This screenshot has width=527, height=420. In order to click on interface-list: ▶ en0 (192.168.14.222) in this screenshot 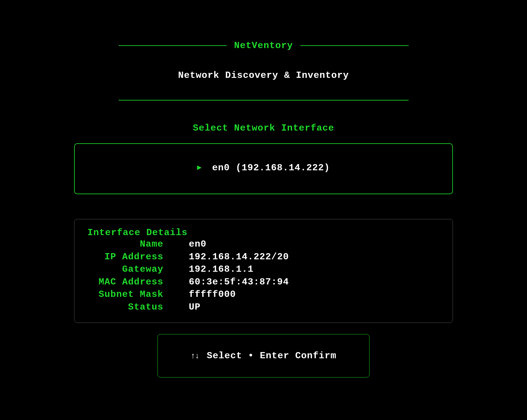, I will do `click(264, 169)`.